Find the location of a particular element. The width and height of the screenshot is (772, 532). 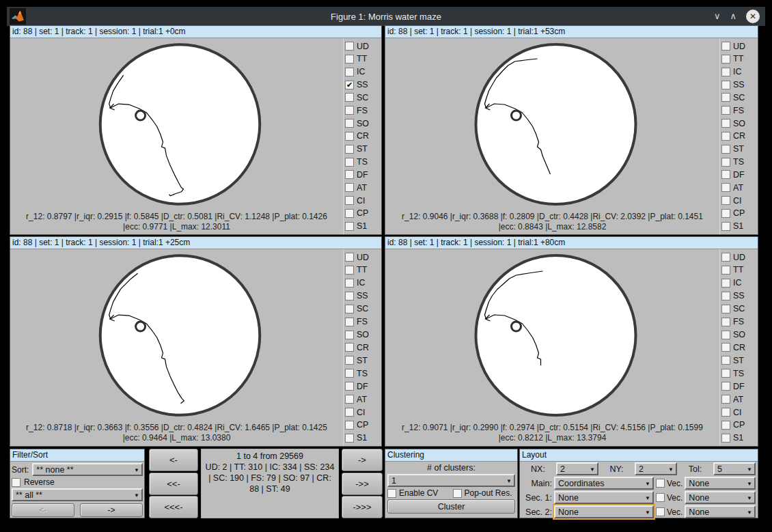

nav-next-fast-button: ->>> is located at coordinates (362, 507).